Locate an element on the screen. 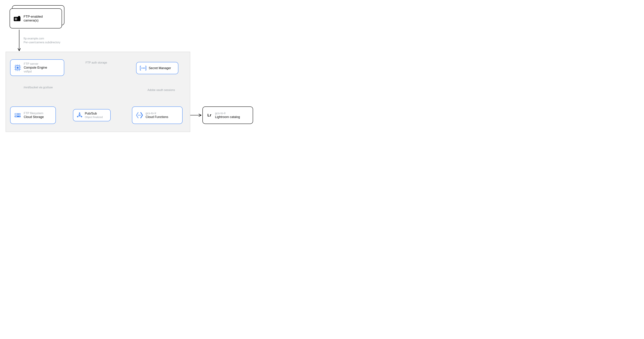  secret-manager-icon is located at coordinates (143, 68).